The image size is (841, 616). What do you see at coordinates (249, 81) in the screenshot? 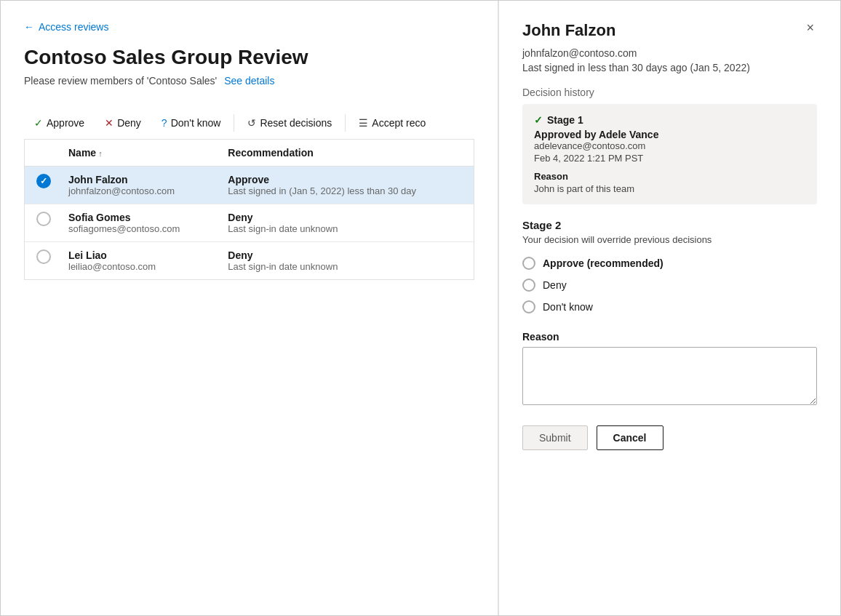
I see `see-details-link: See details` at bounding box center [249, 81].